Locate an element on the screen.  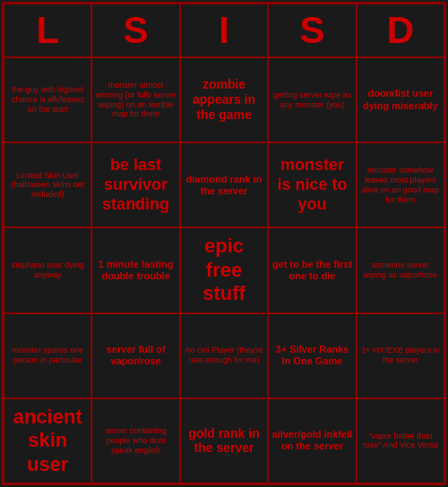
cell-text-1-3: monster is nice to you is located at coordinates (312, 184).